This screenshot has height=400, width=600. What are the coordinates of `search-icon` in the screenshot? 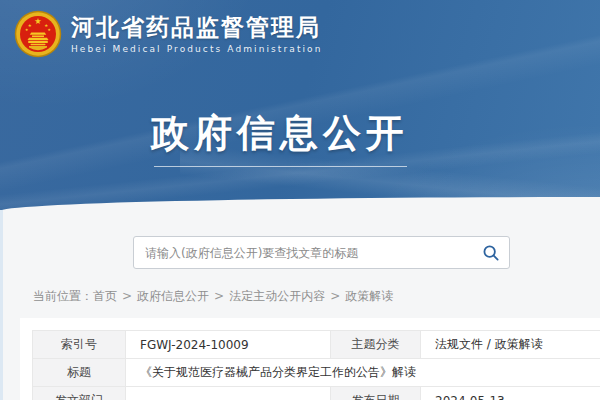 It's located at (491, 253).